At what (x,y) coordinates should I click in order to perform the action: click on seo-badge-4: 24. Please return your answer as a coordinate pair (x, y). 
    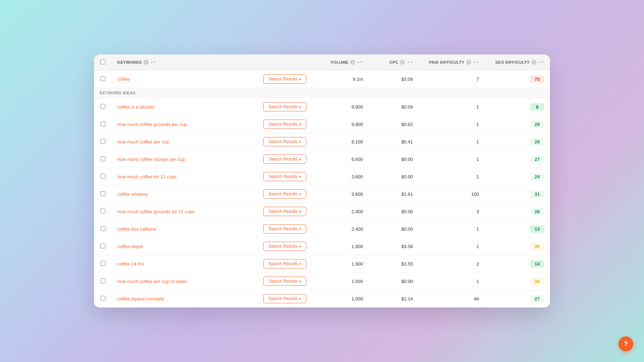
    Looking at the image, I should click on (537, 177).